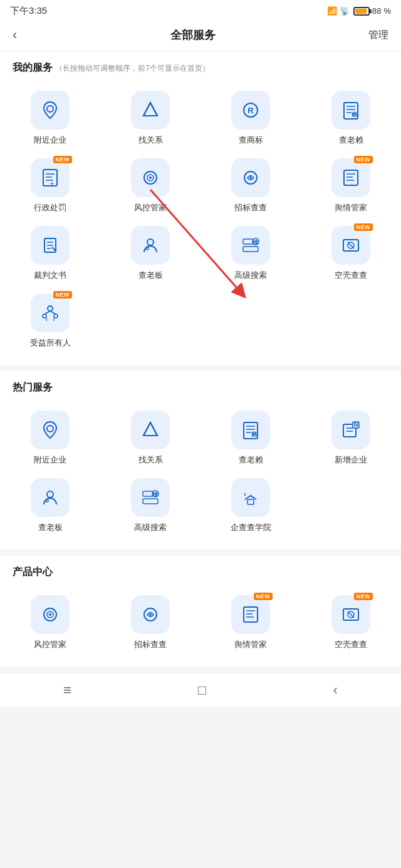  I want to click on list-item: 企查查学院, so click(251, 506).